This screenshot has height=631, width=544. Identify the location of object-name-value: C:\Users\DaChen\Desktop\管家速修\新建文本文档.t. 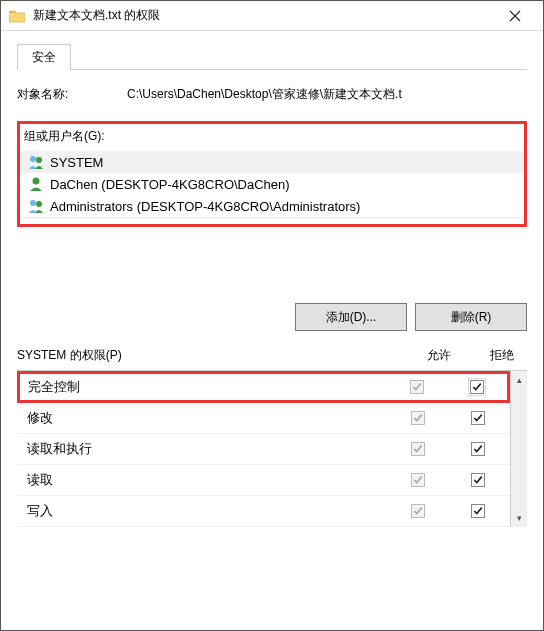
(327, 94).